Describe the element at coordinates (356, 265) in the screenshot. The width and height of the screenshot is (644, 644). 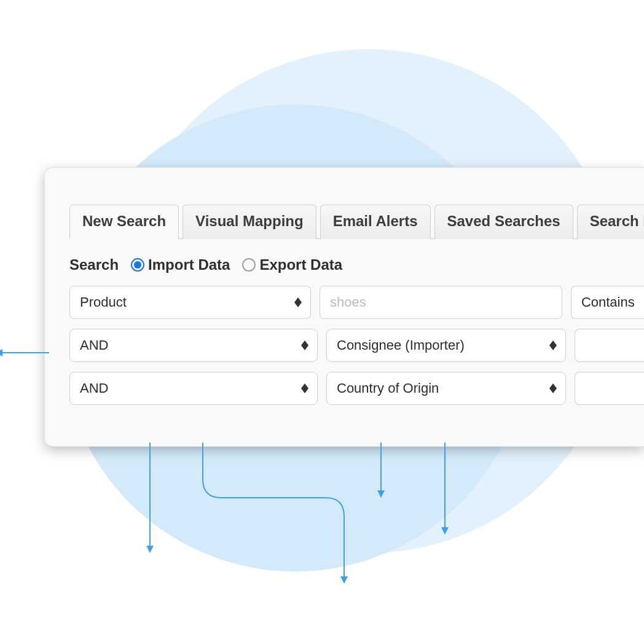
I see `search-type-row: Search Import Data Export Data` at that location.